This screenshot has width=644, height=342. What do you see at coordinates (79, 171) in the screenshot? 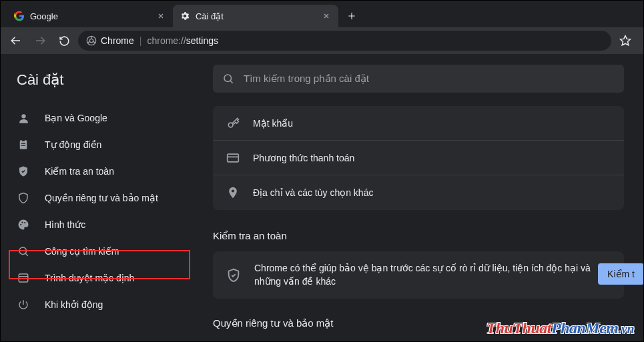
I see `sidebar-item-label: Kiểm tra an toàn` at bounding box center [79, 171].